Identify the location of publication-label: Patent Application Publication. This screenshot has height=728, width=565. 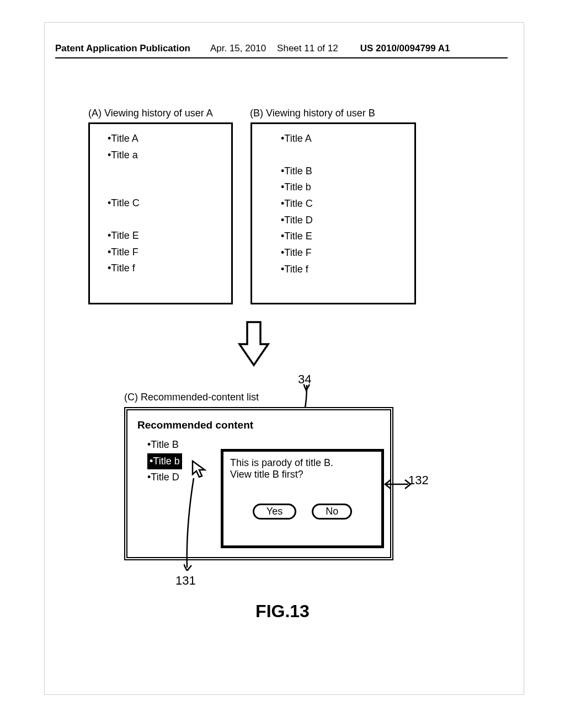
(122, 49).